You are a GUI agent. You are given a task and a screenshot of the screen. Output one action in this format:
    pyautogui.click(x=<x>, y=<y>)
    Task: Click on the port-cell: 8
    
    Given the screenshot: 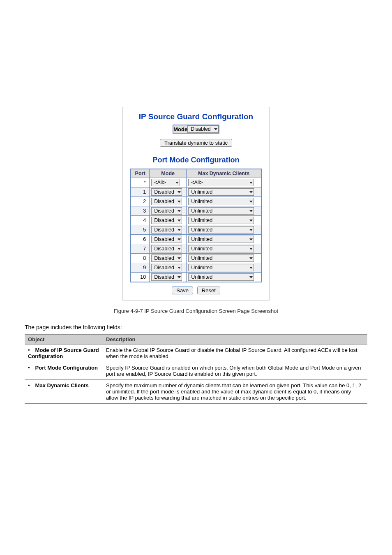 What is the action you would take?
    pyautogui.click(x=140, y=258)
    